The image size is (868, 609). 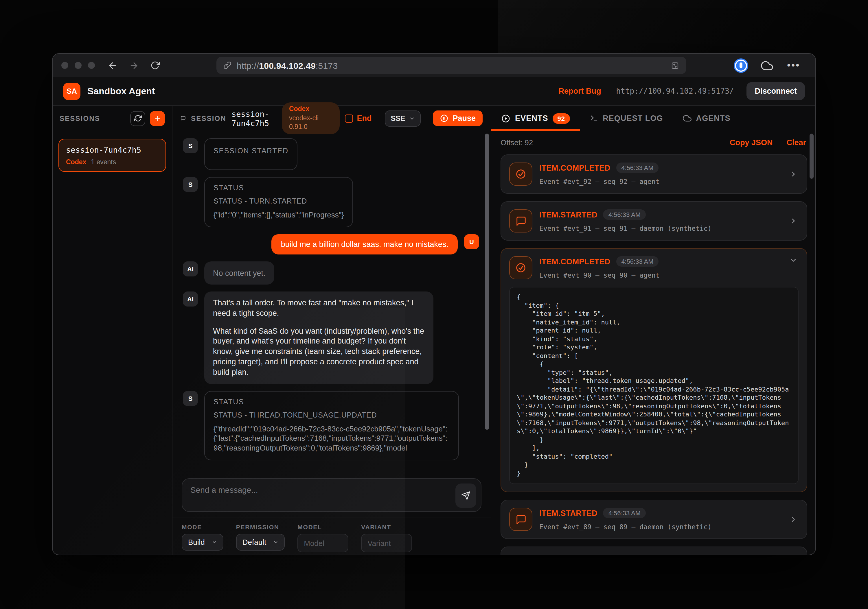 I want to click on event-subtitle: Event #evt_92 — seq 92 — agent, so click(x=661, y=181).